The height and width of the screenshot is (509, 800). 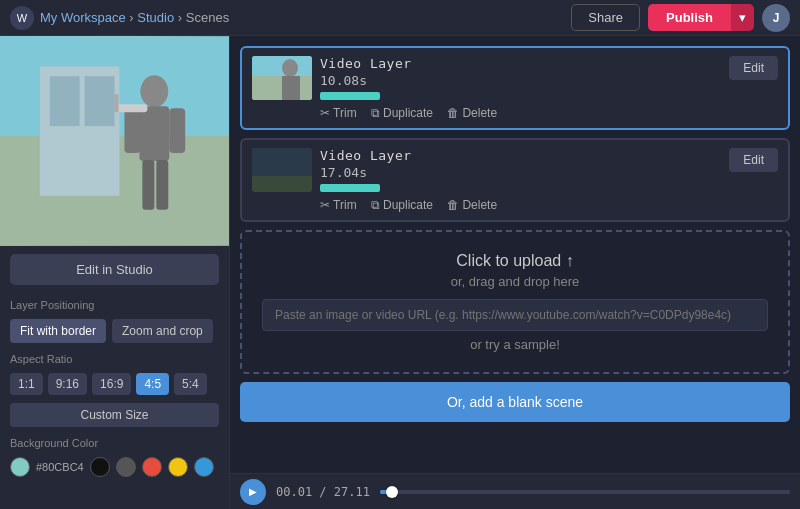 I want to click on layer-pos-buttons: Fit with border Zoom and crop, so click(x=114, y=331).